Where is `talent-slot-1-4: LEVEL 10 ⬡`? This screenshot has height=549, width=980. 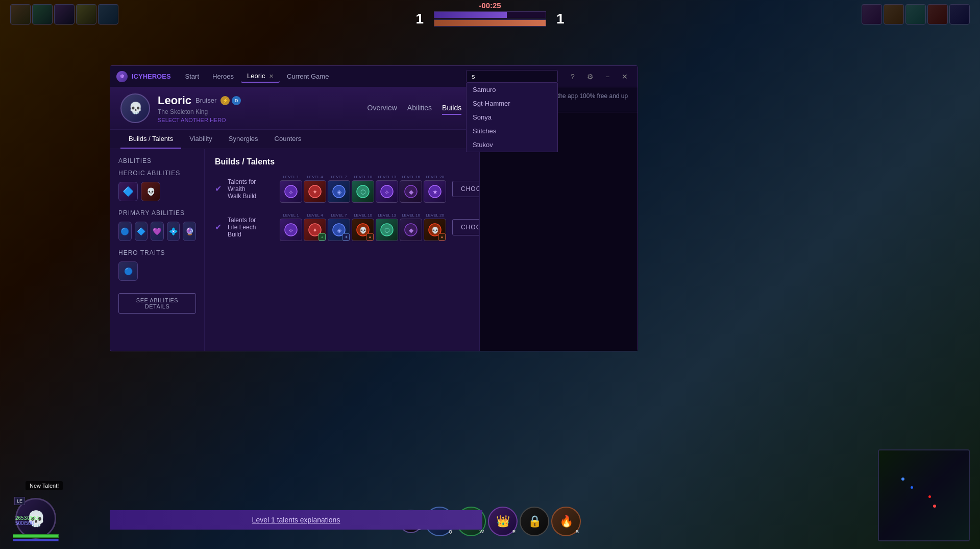
talent-slot-1-4: LEVEL 10 ⬡ is located at coordinates (363, 189).